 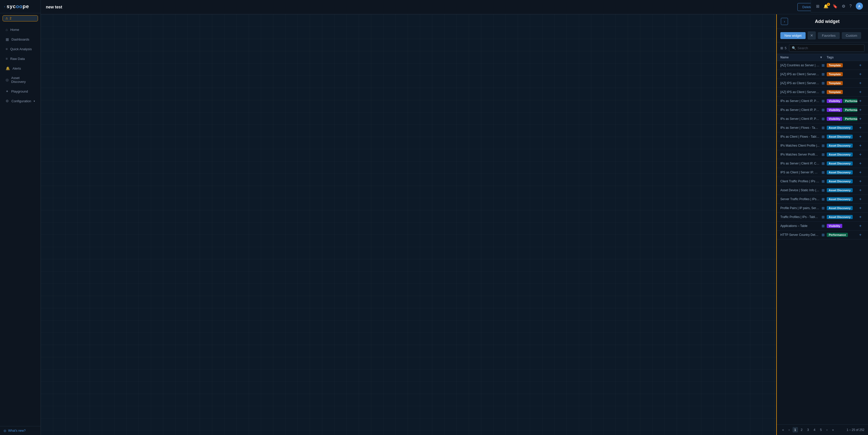 I want to click on table-row: IPs Matches Client Profile |... ⊞ Asset …, so click(x=822, y=146).